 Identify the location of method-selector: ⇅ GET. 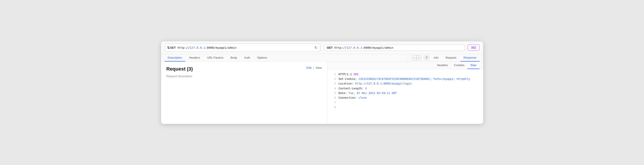
(172, 48).